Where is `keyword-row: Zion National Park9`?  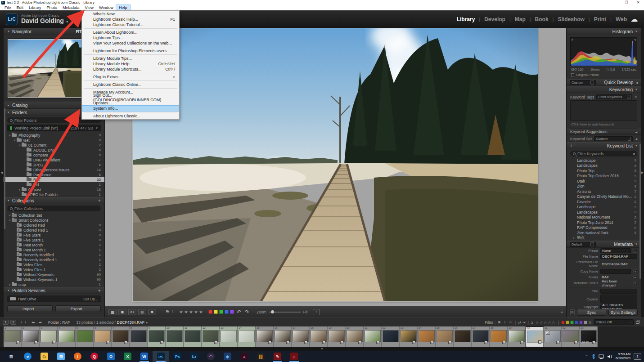
keyword-row: Zion National Park9 is located at coordinates (604, 233).